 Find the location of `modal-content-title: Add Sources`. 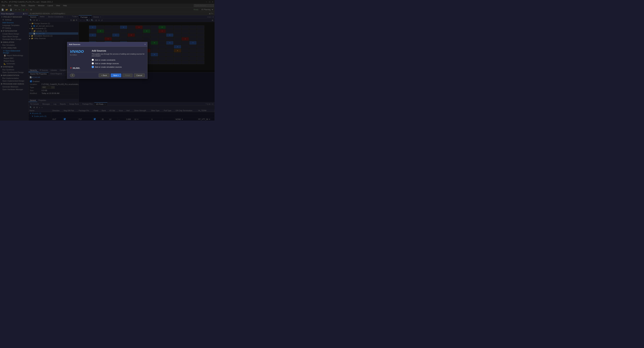

modal-content-title: Add Sources is located at coordinates (118, 51).